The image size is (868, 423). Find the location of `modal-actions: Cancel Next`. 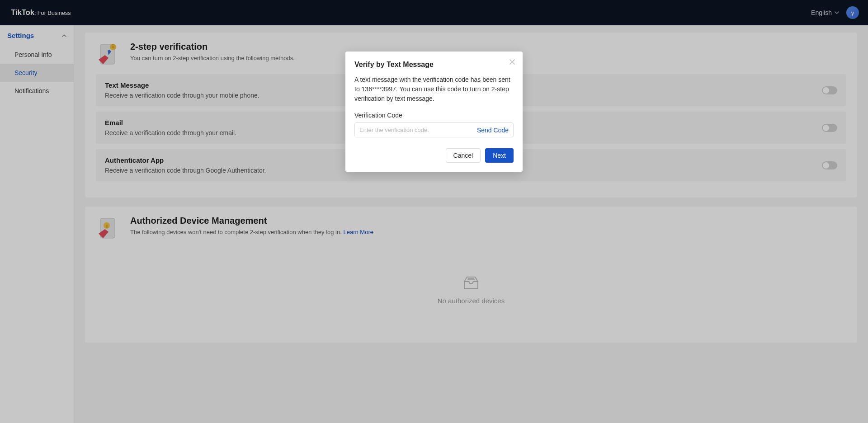

modal-actions: Cancel Next is located at coordinates (434, 155).